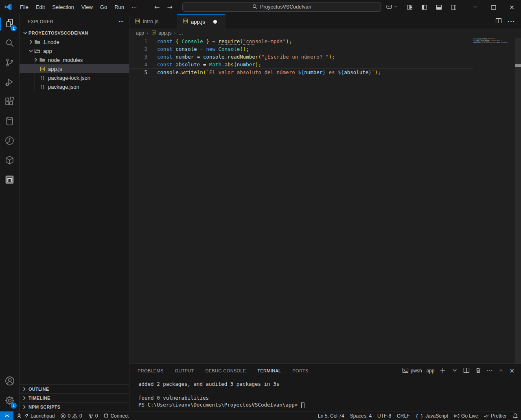 The height and width of the screenshot is (420, 521). I want to click on menu-file: File, so click(24, 7).